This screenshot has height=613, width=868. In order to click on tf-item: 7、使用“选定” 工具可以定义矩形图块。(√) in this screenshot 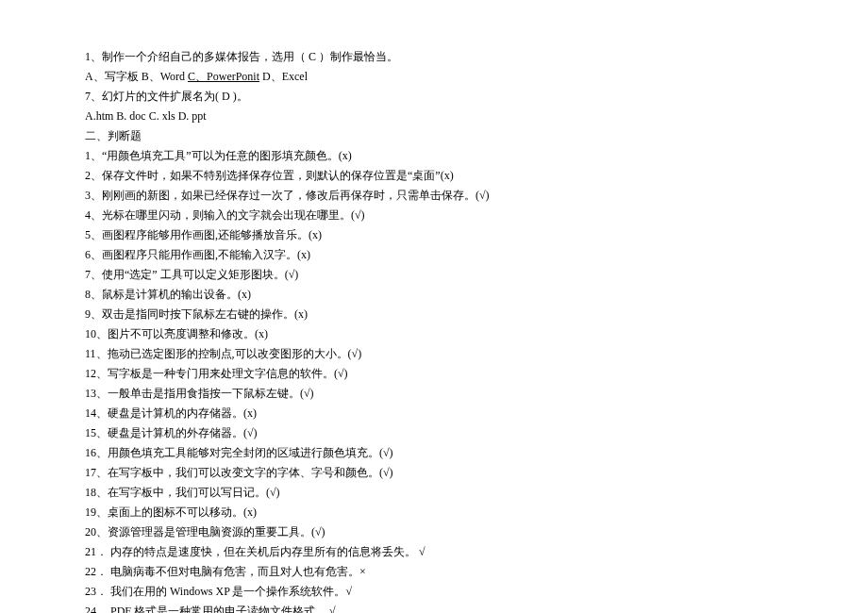, I will do `click(434, 275)`.